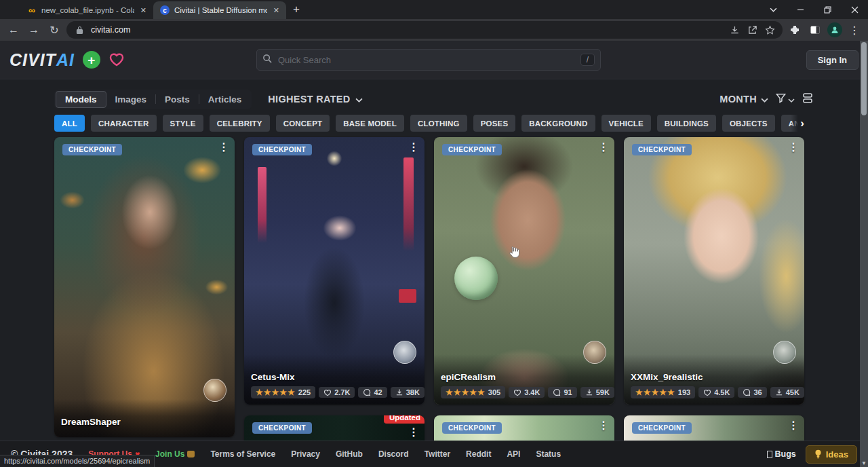  I want to click on filter-dropdown, so click(785, 99).